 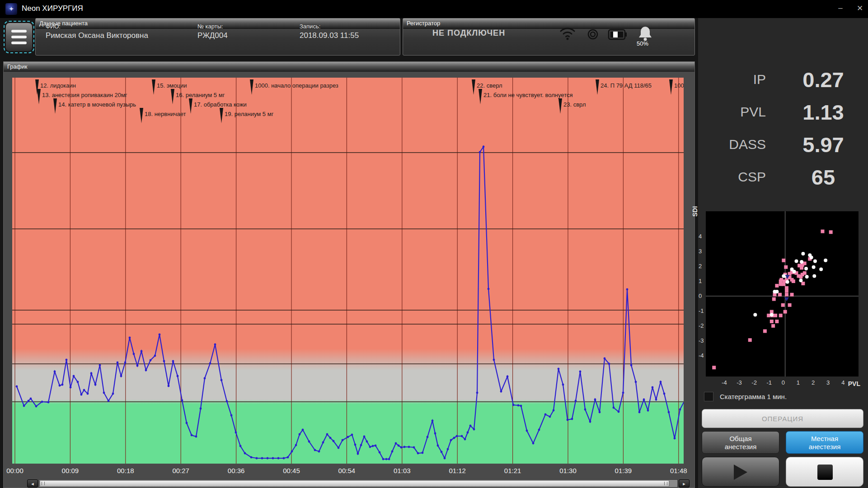 What do you see at coordinates (218, 37) in the screenshot?
I see `patient-panel: Данные пациента ФИО: Римская Оксана Викт…` at bounding box center [218, 37].